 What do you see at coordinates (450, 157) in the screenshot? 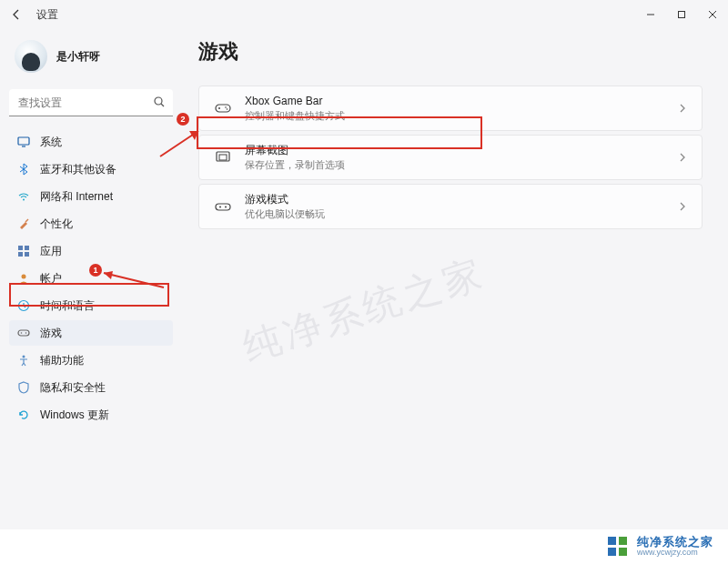
I see `card-captures: 屏幕截图 保存位置，录制首选项` at bounding box center [450, 157].